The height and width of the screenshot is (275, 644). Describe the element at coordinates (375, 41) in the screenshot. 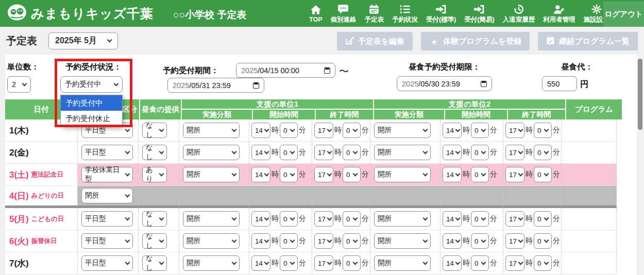

I see `edit-schedule-button: 予定表を編集` at that location.